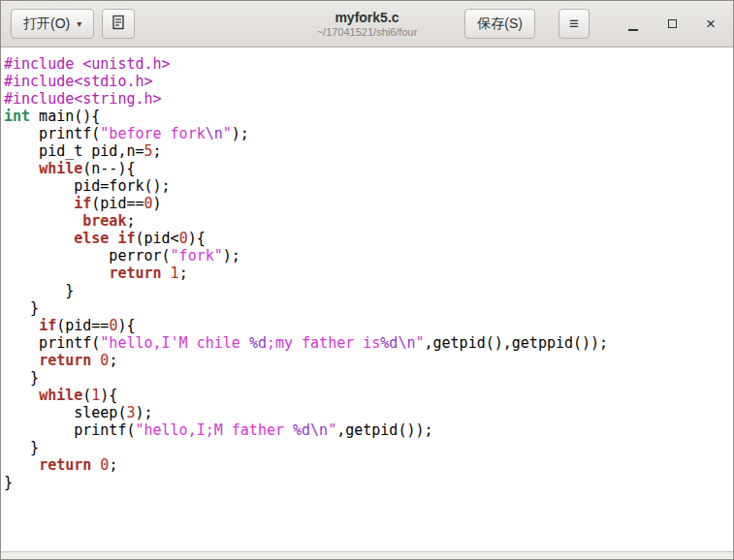 This screenshot has height=560, width=734. I want to click on code-token: #include <unistd.h>, so click(87, 64).